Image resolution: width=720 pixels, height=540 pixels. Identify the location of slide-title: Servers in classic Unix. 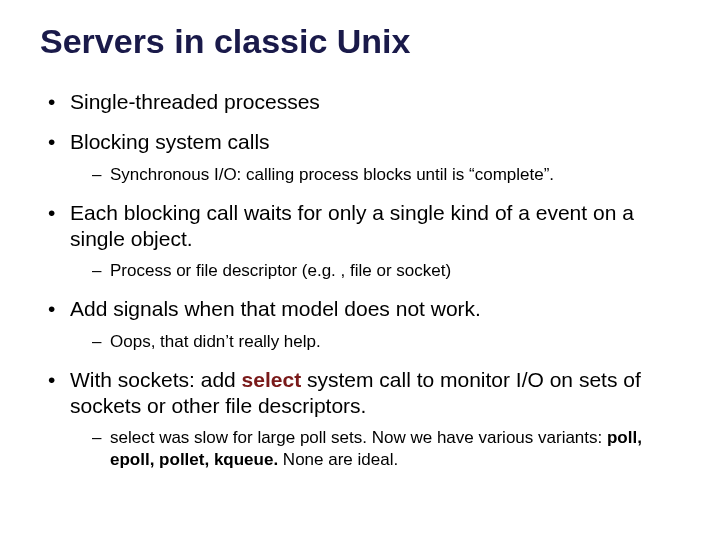
(360, 42).